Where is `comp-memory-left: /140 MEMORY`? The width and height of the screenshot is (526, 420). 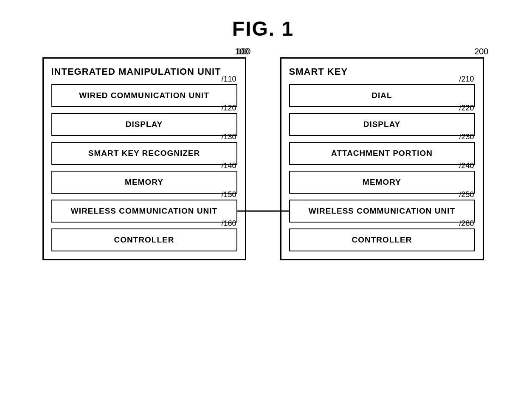 comp-memory-left: /140 MEMORY is located at coordinates (144, 182).